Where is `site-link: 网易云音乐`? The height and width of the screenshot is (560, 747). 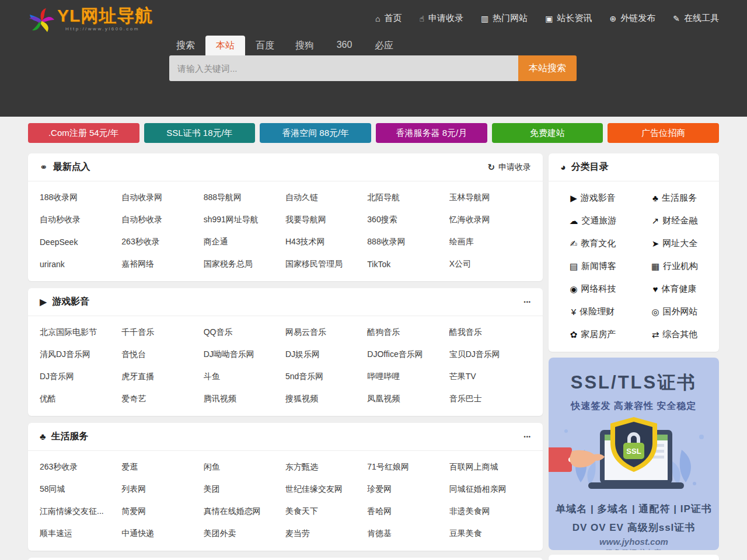
site-link: 网易云音乐 is located at coordinates (326, 332).